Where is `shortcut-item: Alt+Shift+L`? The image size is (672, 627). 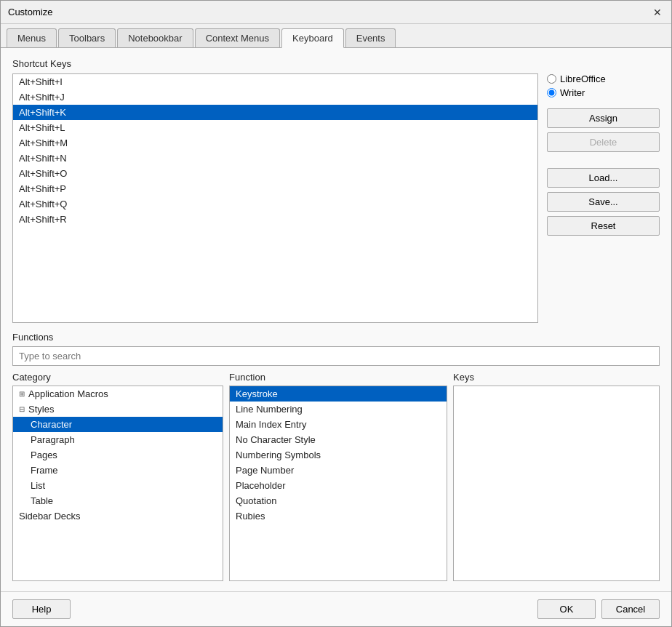
shortcut-item: Alt+Shift+L is located at coordinates (275, 128).